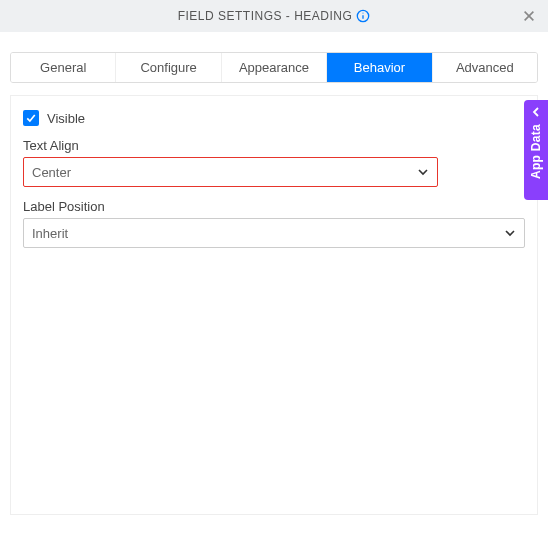 The height and width of the screenshot is (541, 548). I want to click on label-position-select: Inherit, so click(274, 233).